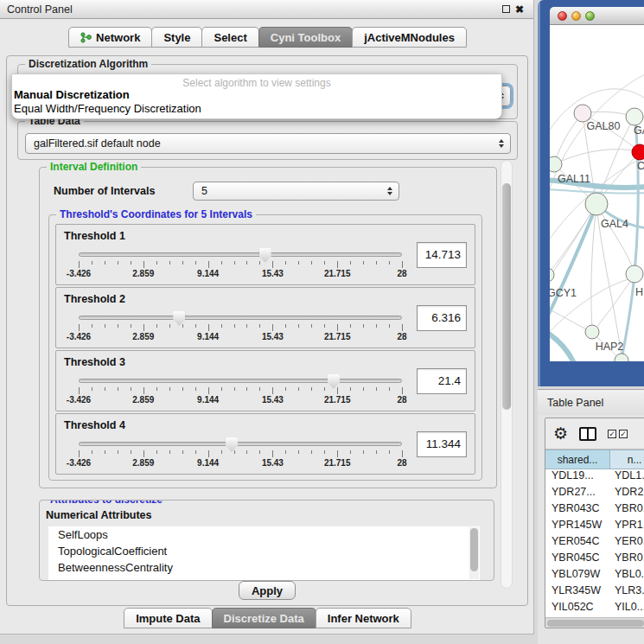 Image resolution: width=644 pixels, height=644 pixels. Describe the element at coordinates (265, 618) in the screenshot. I see `tab-discretize-data: Discretize Data` at that location.